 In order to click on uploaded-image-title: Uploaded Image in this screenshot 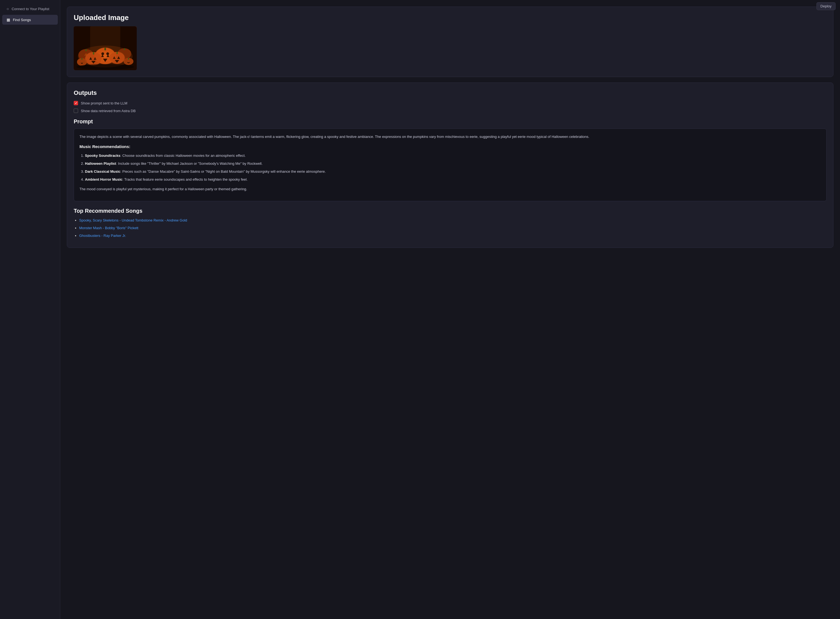, I will do `click(450, 18)`.